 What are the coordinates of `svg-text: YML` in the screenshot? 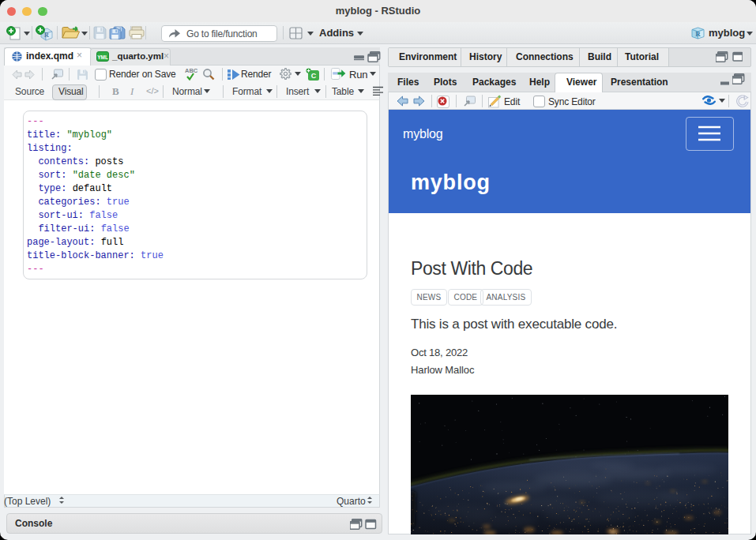 It's located at (103, 57).